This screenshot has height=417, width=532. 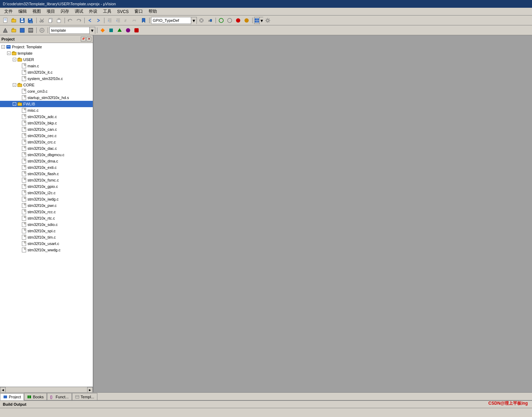 What do you see at coordinates (262, 21) in the screenshot?
I see `view-combo-arrow: ▼` at bounding box center [262, 21].